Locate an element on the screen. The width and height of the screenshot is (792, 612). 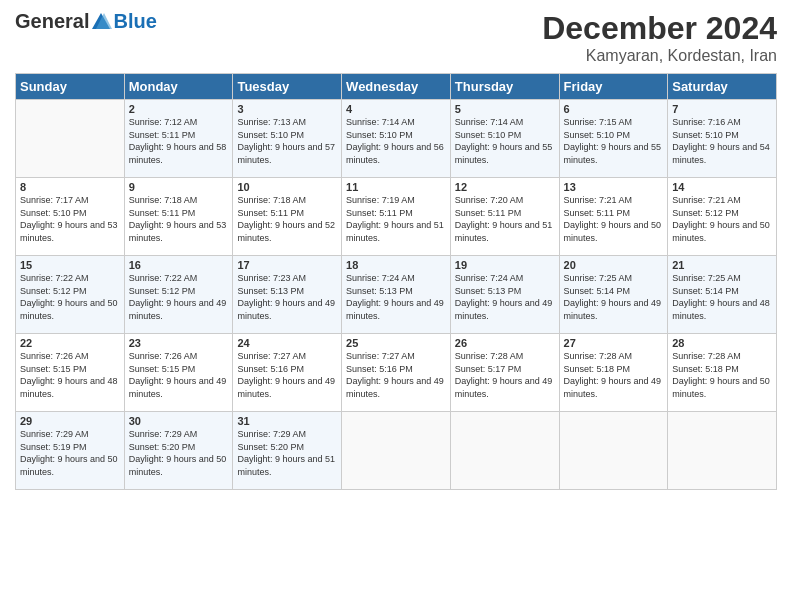
cell-w4-d2: 31Sunrise: 7:29 AMSunset: 5:20 PMDayligh… is located at coordinates (288, 451).